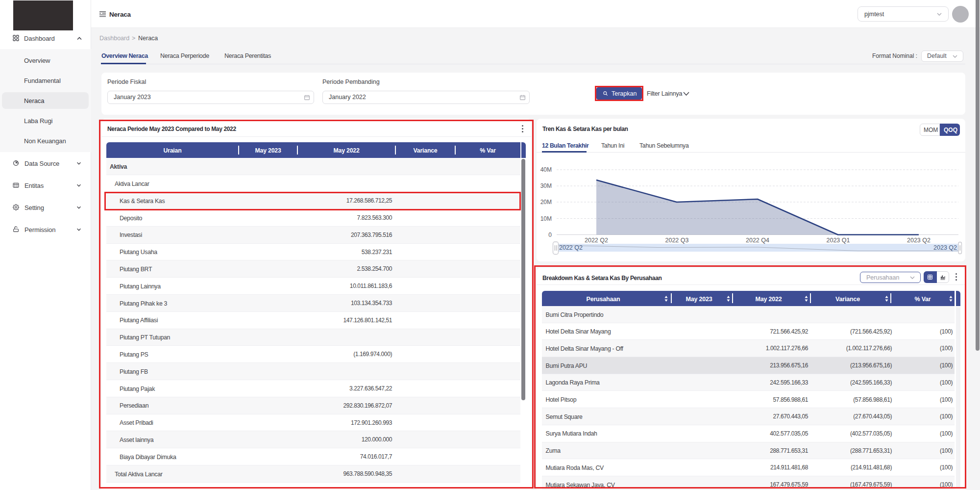 The width and height of the screenshot is (980, 490). What do you see at coordinates (546, 202) in the screenshot?
I see `svg-text: 20M` at bounding box center [546, 202].